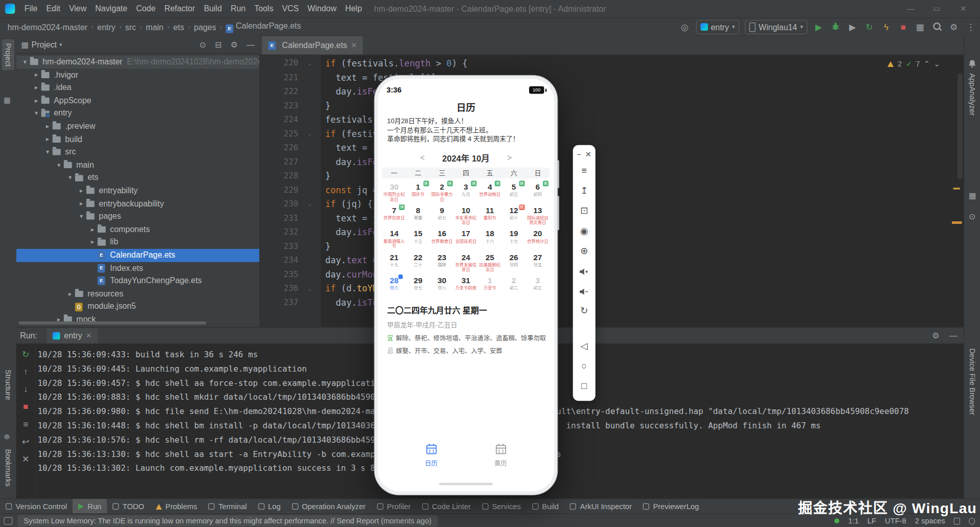 The height and width of the screenshot is (527, 980). Describe the element at coordinates (937, 9) in the screenshot. I see `maximize-icon: ▭` at that location.